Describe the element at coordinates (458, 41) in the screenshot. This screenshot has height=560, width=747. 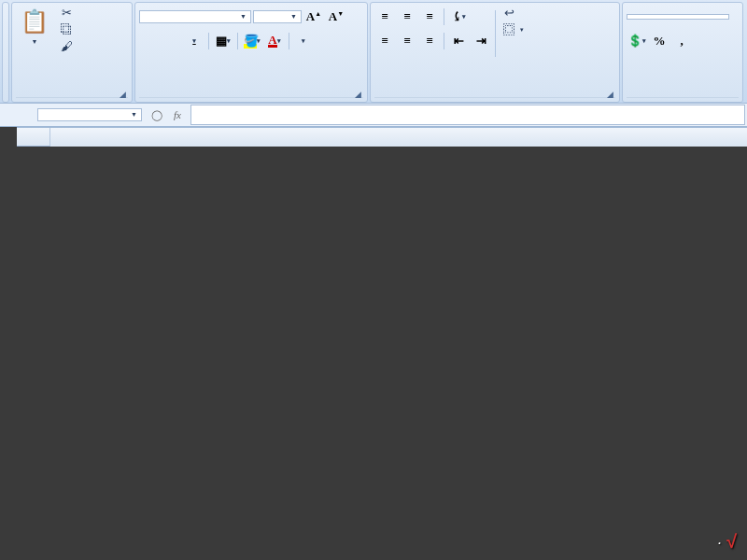
I see `decrease-indent-button: ⇤` at that location.